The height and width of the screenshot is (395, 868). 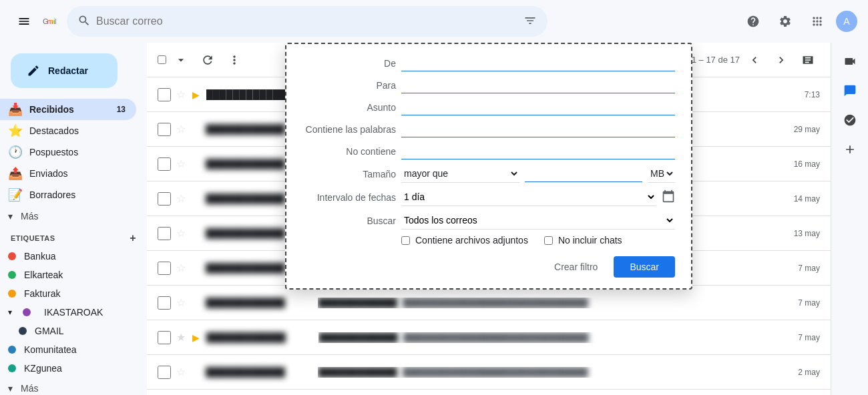 I want to click on label-gmail: GMAIL, so click(x=49, y=331).